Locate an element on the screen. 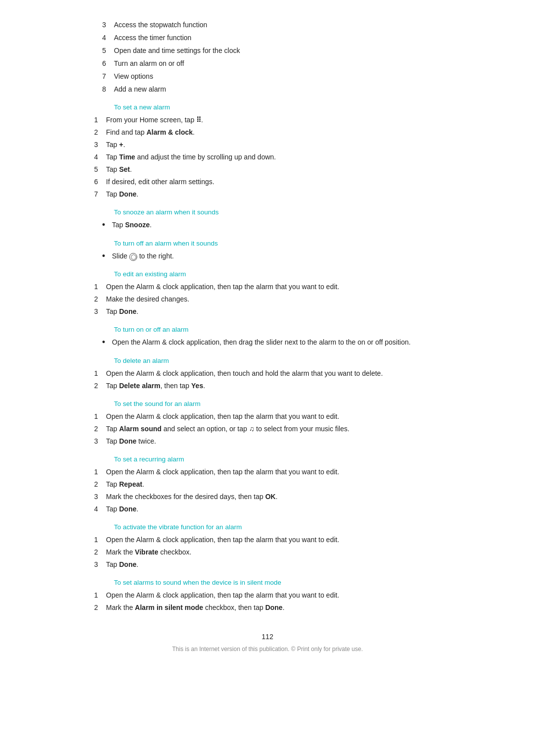 The image size is (535, 756). alarm-icon: ◯ is located at coordinates (133, 257).